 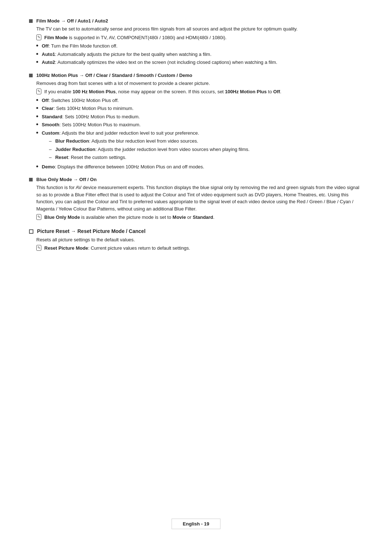 What do you see at coordinates (66, 179) in the screenshot?
I see `blue-only-title: Blue Only Mode → Off / On` at bounding box center [66, 179].